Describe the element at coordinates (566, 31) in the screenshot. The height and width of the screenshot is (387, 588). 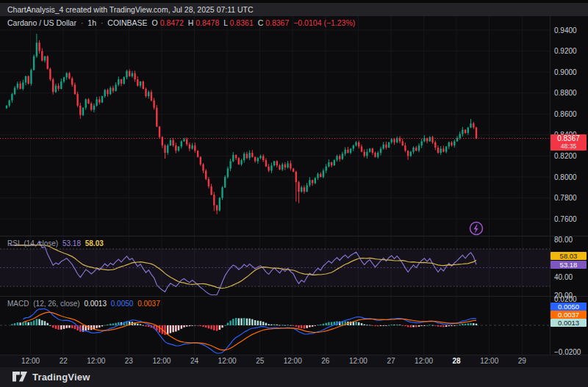
I see `price-axis-label: 0.9400` at that location.